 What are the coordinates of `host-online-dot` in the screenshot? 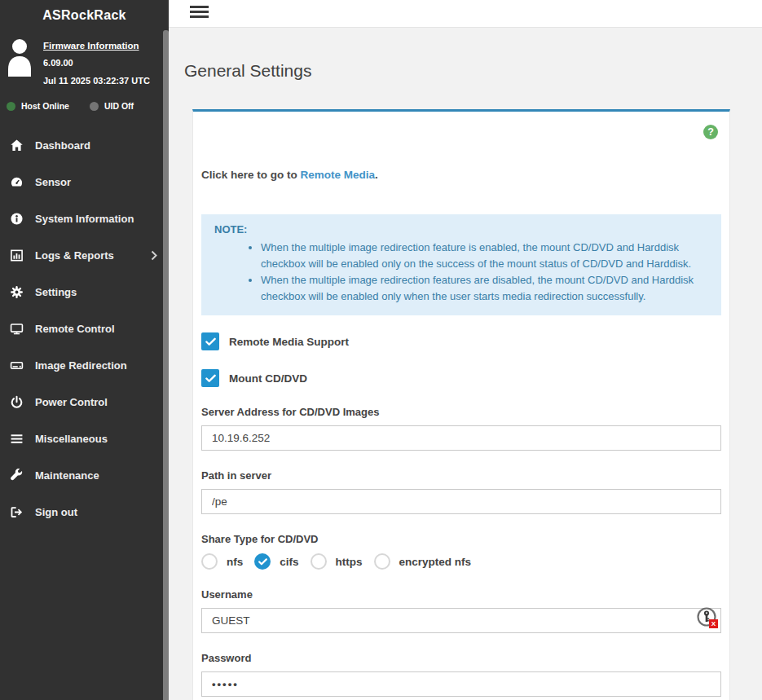 It's located at (11, 106).